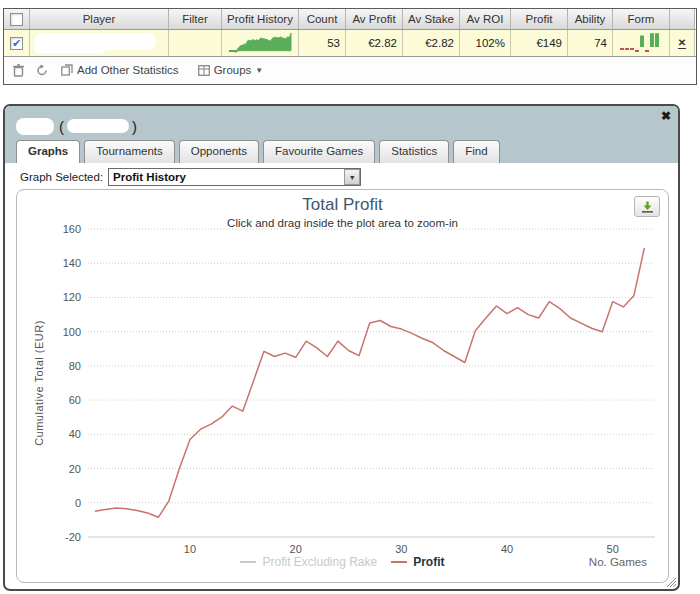 The image size is (700, 594). What do you see at coordinates (62, 126) in the screenshot?
I see `title-open-paren: (` at bounding box center [62, 126].